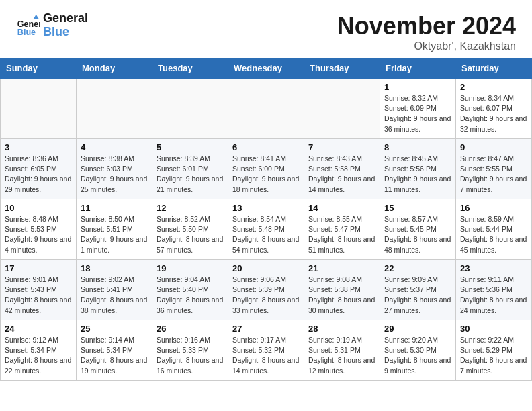 This screenshot has height=411, width=532. I want to click on day-number: 5, so click(190, 148).